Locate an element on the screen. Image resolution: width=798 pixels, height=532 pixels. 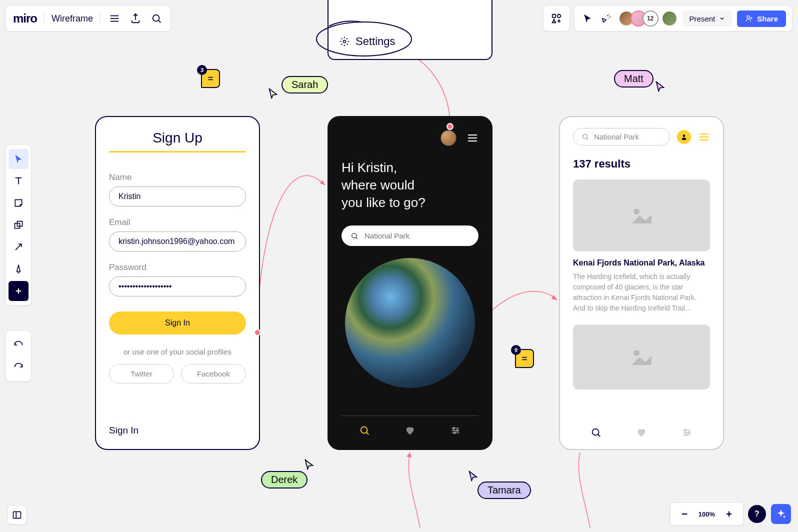
share-button: Share is located at coordinates (762, 19).